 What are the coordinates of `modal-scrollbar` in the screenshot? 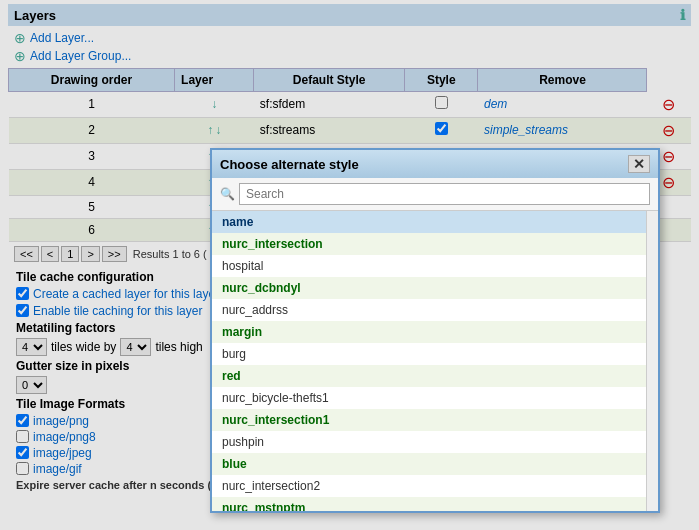 It's located at (652, 361).